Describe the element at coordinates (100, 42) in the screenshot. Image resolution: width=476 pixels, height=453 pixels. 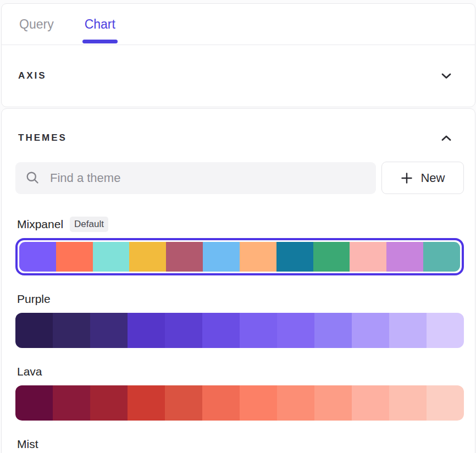
I see `active-tab-underline` at that location.